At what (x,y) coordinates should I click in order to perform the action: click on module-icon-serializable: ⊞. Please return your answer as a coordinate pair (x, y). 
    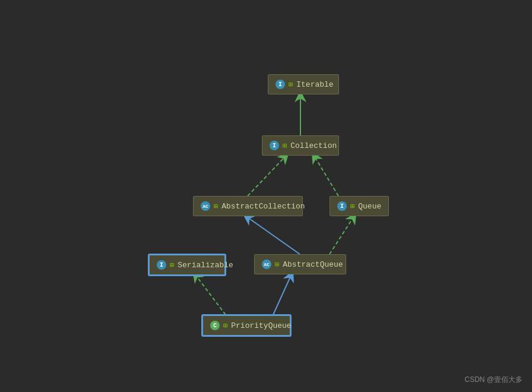
    Looking at the image, I should click on (172, 265).